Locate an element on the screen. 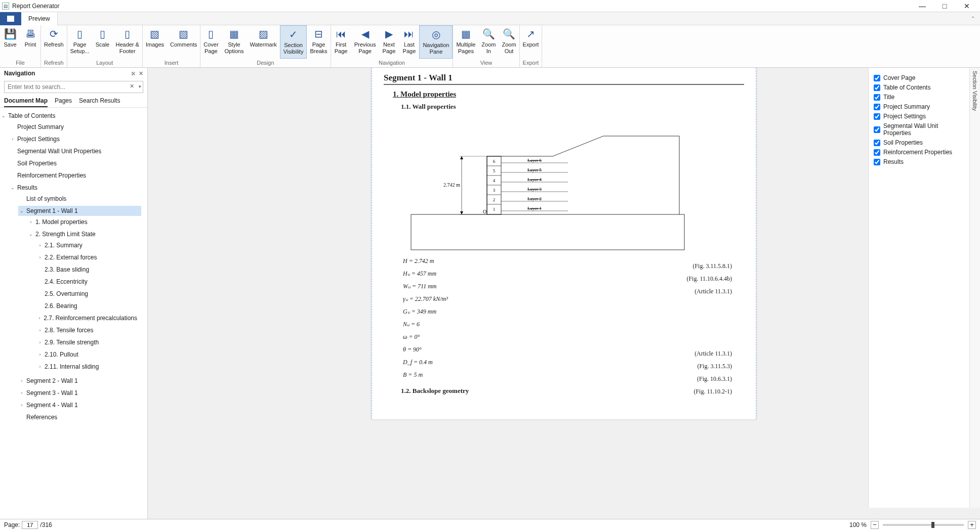 This screenshot has width=980, height=530. tree-node: ›2.1. Summary is located at coordinates (88, 245).